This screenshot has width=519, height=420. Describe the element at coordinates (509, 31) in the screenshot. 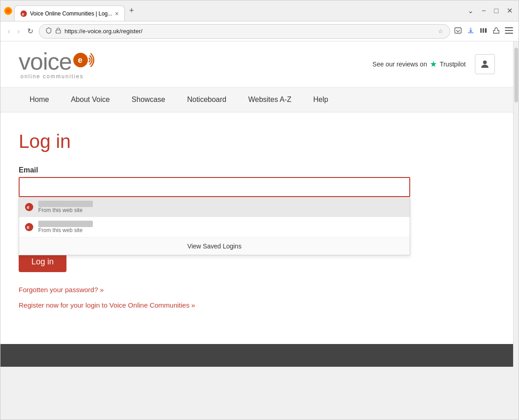

I see `menu-icon` at that location.